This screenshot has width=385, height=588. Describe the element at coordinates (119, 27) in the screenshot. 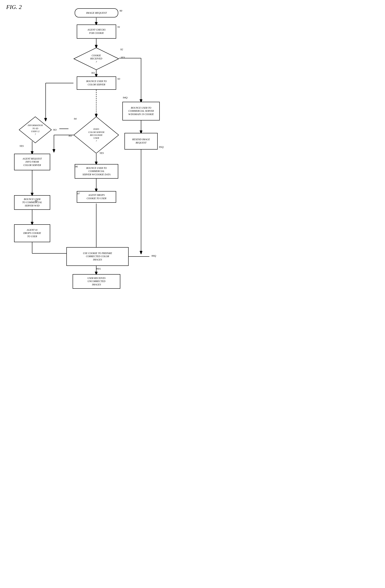

I see `ref-91: 91` at that location.